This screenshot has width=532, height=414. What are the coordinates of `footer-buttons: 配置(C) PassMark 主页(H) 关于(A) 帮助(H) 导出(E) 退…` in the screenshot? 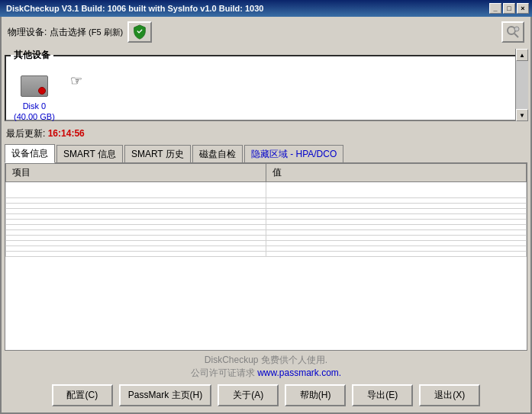 It's located at (266, 395).